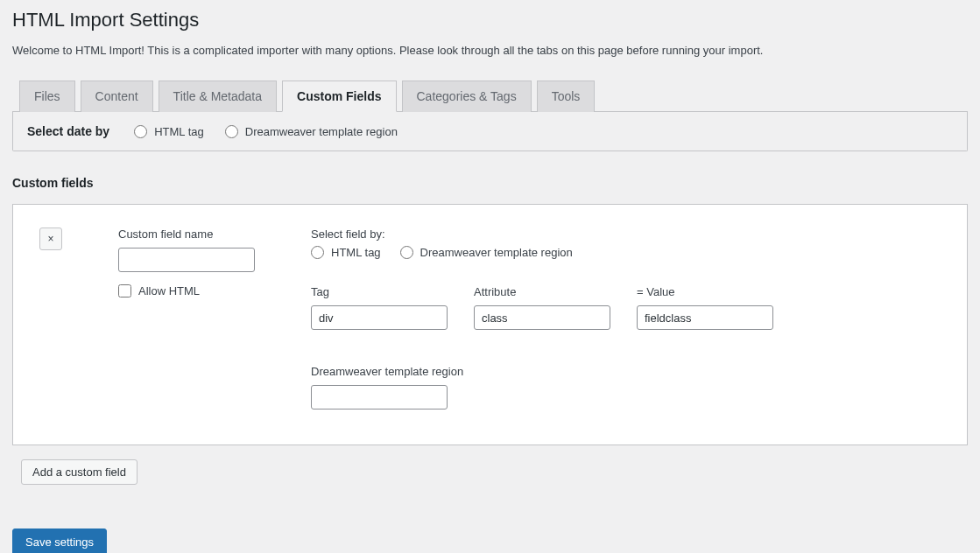 The width and height of the screenshot is (980, 553). Describe the element at coordinates (68, 131) in the screenshot. I see `select-date-by-label: Select date by` at that location.